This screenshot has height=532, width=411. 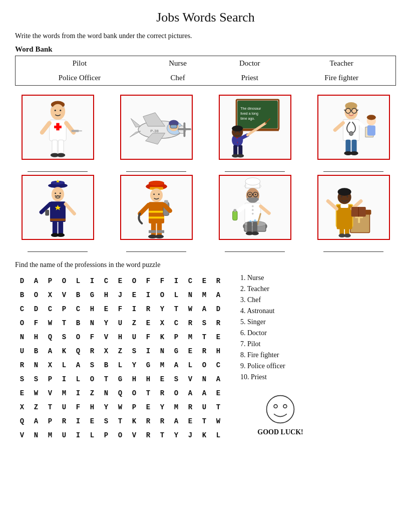 I want to click on word-bank-cell: Pilot, so click(x=80, y=64).